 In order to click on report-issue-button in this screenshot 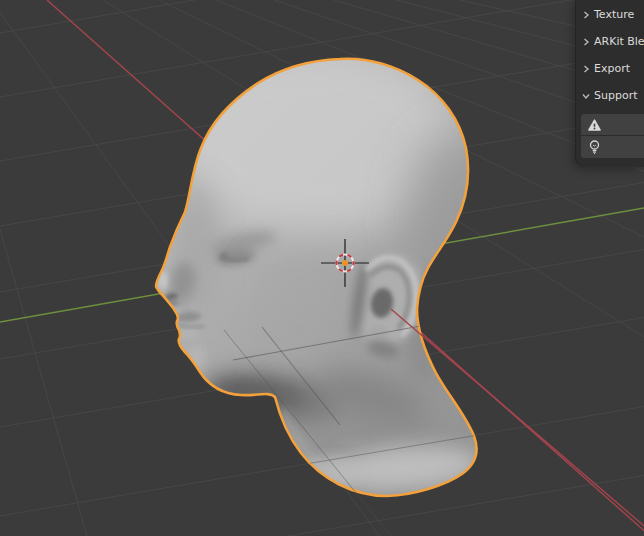, I will do `click(612, 125)`.